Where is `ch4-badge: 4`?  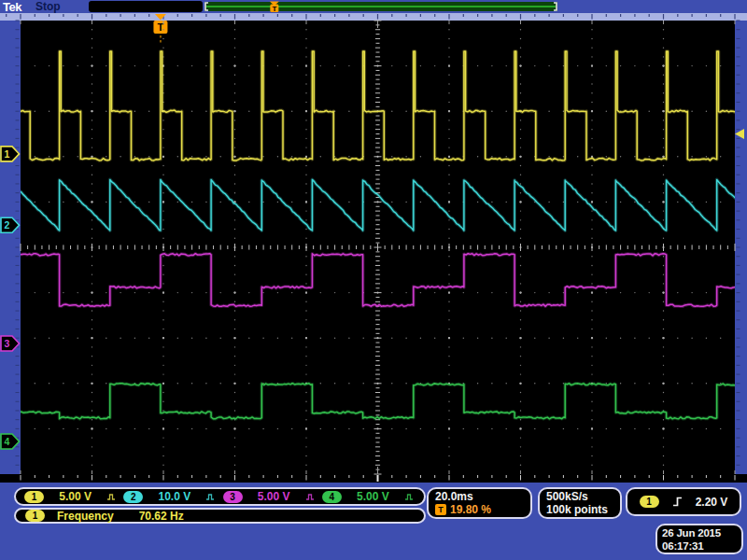
ch4-badge: 4 is located at coordinates (332, 497).